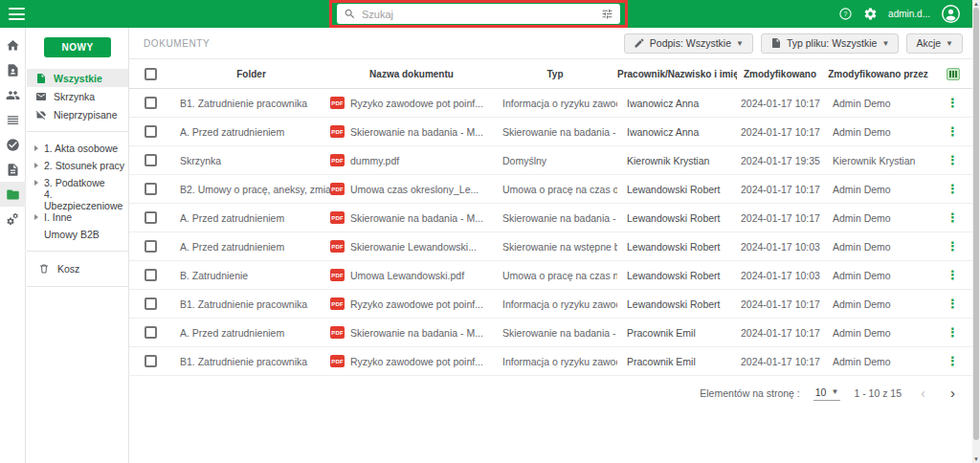  What do you see at coordinates (953, 75) in the screenshot?
I see `columns-settings-icon` at bounding box center [953, 75].